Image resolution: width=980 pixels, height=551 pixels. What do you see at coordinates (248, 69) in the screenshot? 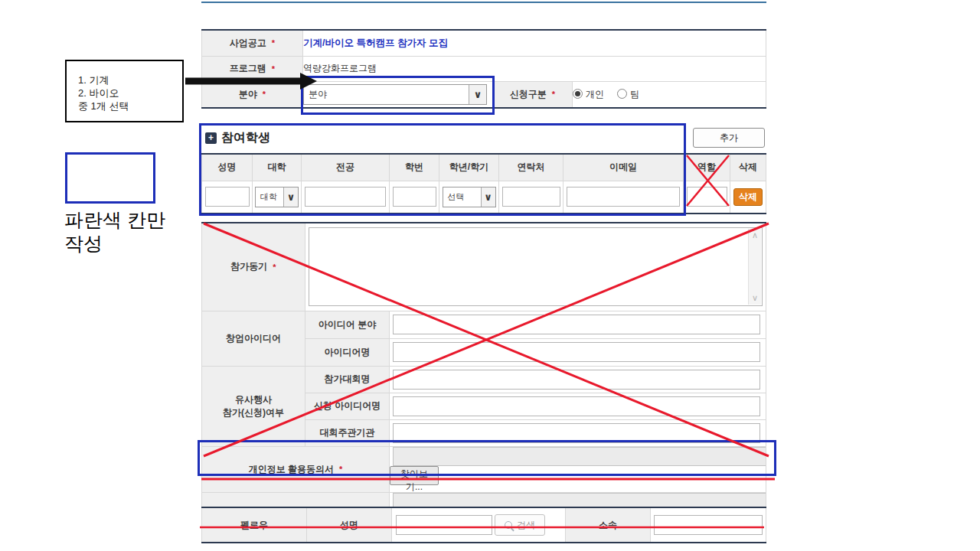
I see `program-label: 프로그램` at bounding box center [248, 69].